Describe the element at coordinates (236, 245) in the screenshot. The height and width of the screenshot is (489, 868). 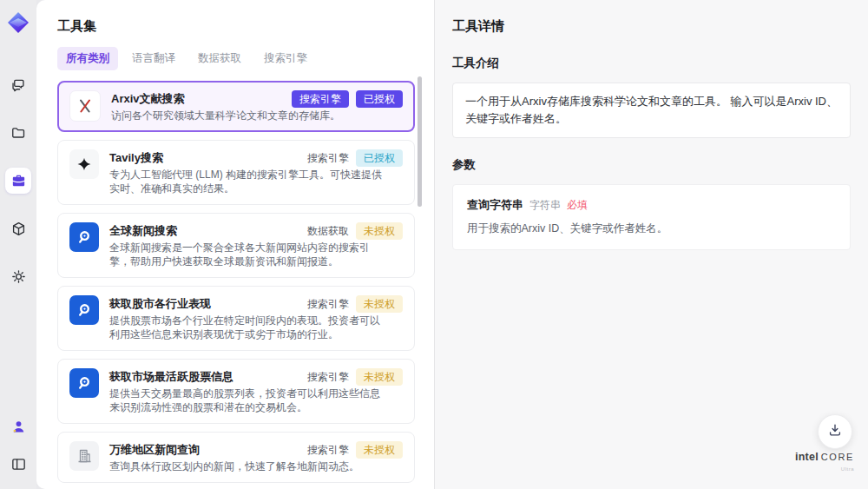
I see `tool-card: 全球新闻搜索 全球新闻搜索是一个聚合全球各大新闻网站内容的搜索引擎，帮助用户快速…` at that location.